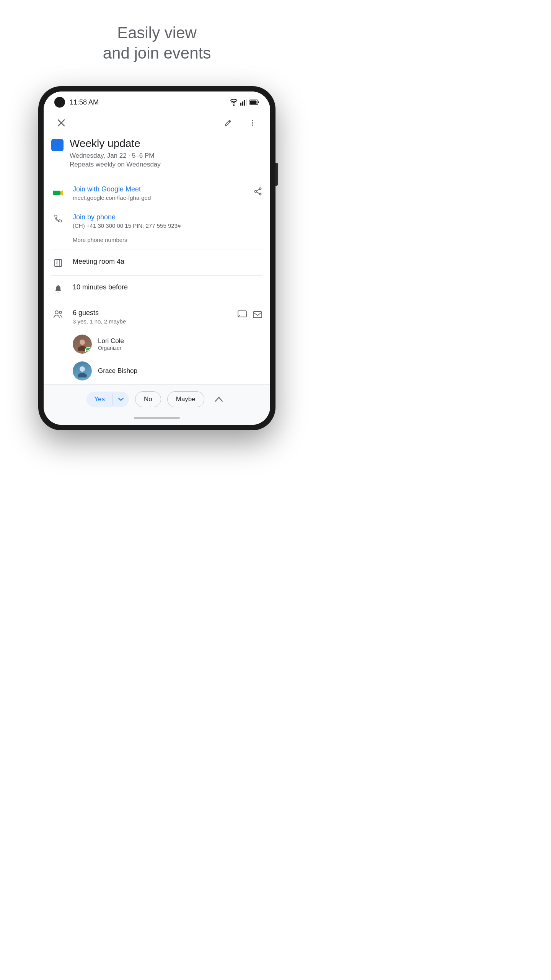 The image size is (551, 980). Describe the element at coordinates (253, 123) in the screenshot. I see `more-button` at that location.